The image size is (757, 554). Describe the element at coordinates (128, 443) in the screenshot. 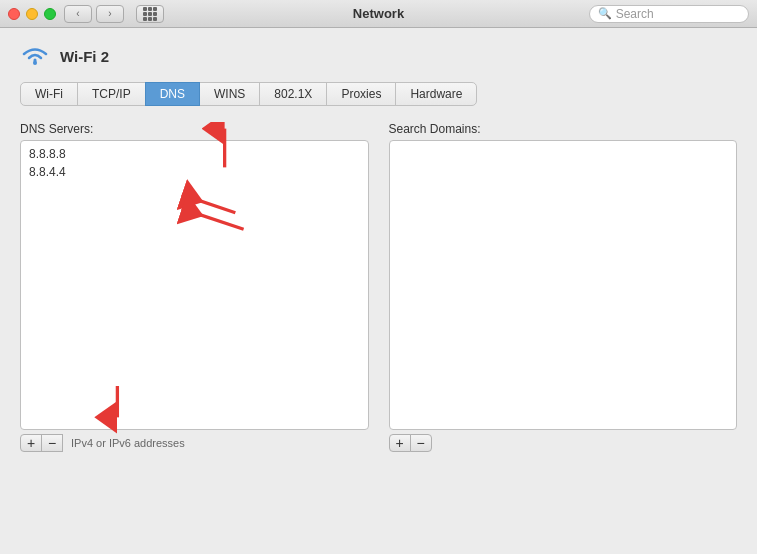

I see `dns-hint: IPv4 or IPv6 addresses` at that location.